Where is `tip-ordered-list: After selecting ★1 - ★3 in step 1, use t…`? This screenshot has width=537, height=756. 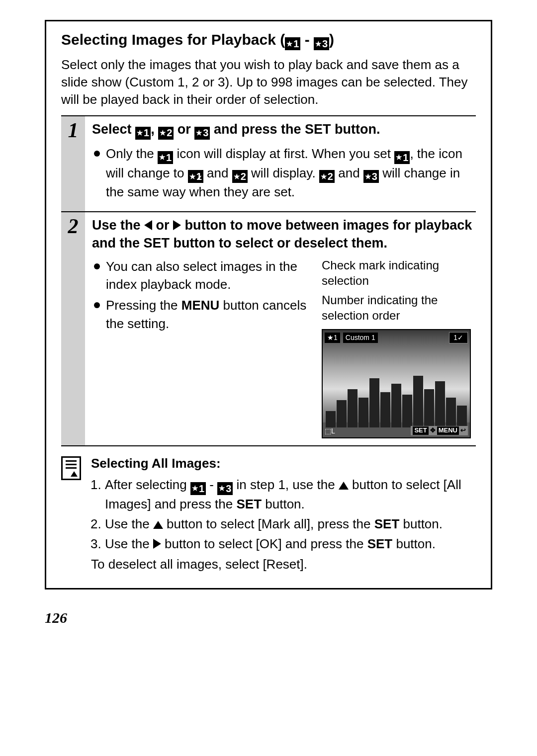 tip-ordered-list: After selecting ★1 - ★3 in step 1, use t… is located at coordinates (283, 514).